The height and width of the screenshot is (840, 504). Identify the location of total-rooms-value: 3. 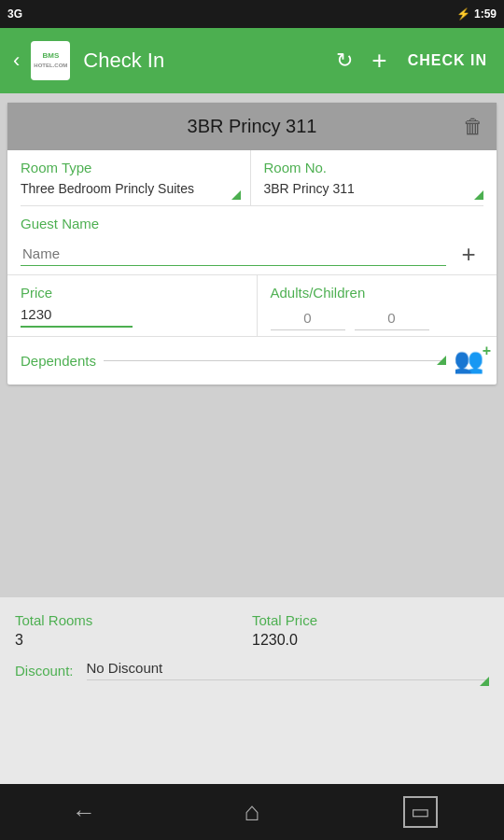
(133, 640).